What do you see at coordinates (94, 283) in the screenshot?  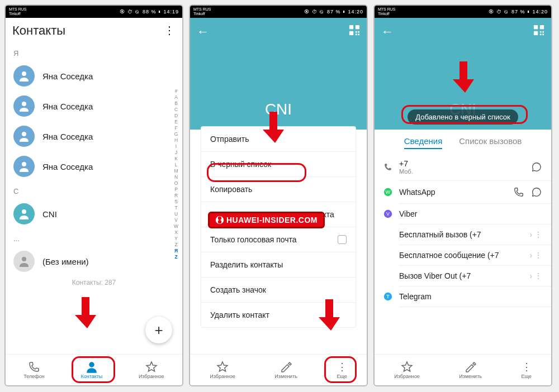 I see `contacts-count: Контакты: 287` at bounding box center [94, 283].